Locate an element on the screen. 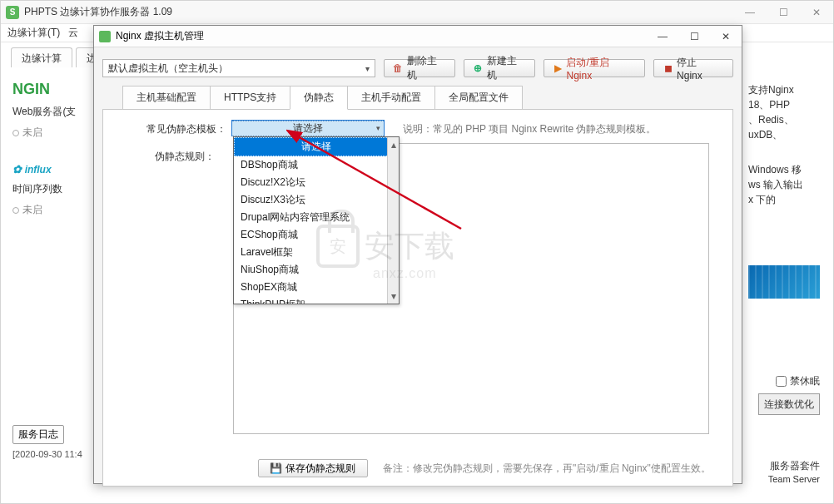  dialog-close-button: ✕ is located at coordinates (726, 37).